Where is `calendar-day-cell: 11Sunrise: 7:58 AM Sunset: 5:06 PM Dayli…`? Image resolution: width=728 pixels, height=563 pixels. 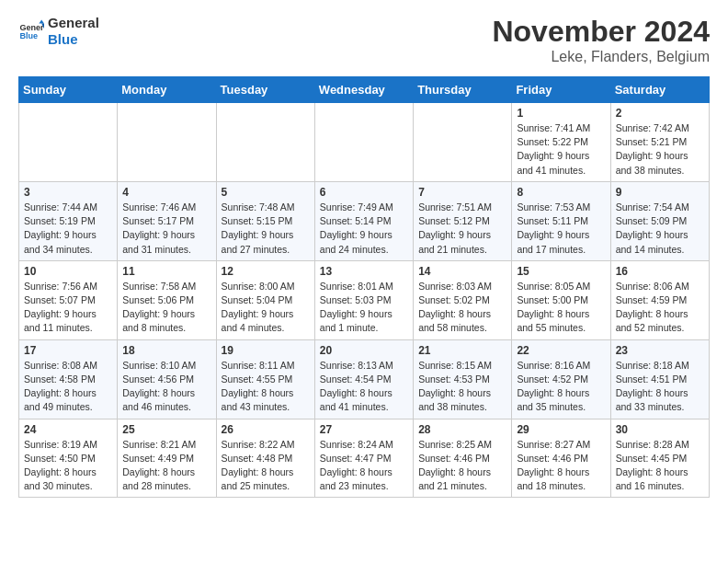
calendar-day-cell: 11Sunrise: 7:58 AM Sunset: 5:06 PM Dayli… is located at coordinates (167, 300).